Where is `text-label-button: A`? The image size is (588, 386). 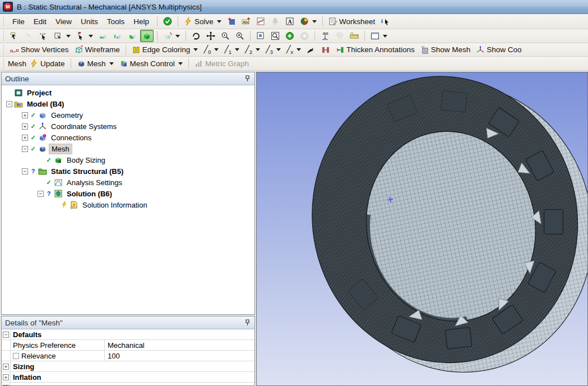
text-label-button: A is located at coordinates (290, 21).